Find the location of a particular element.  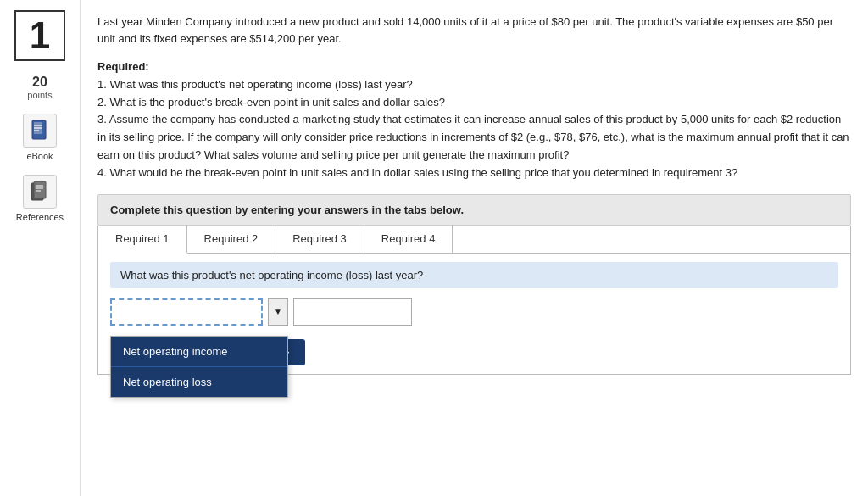

points-label: points is located at coordinates (39, 95).